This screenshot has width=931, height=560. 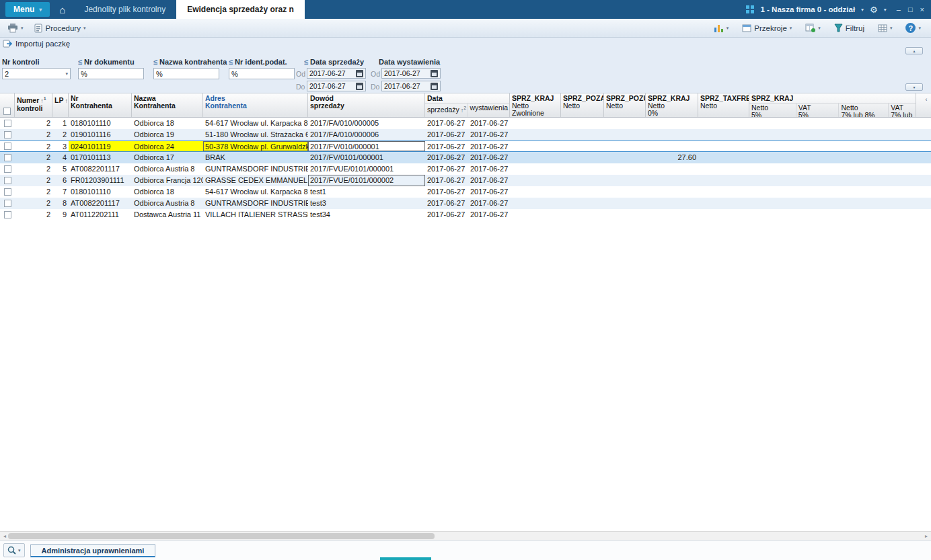 What do you see at coordinates (61, 134) in the screenshot?
I see `cell-lp: 2` at bounding box center [61, 134].